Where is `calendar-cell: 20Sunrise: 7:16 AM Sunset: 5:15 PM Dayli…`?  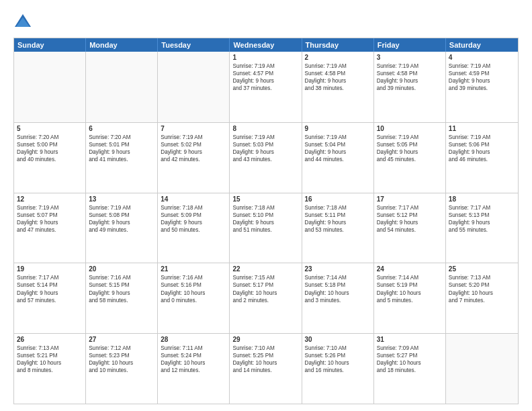
calendar-cell: 20Sunrise: 7:16 AM Sunset: 5:15 PM Dayli… is located at coordinates (122, 298).